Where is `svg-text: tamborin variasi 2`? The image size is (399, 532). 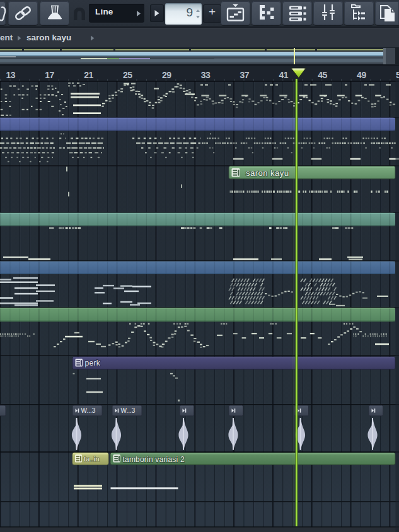 svg-text: tamborin variasi 2 is located at coordinates (154, 460).